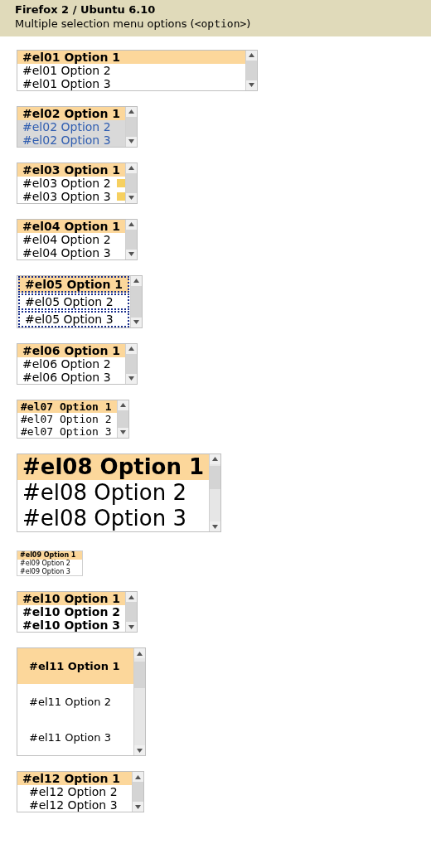  What do you see at coordinates (71, 140) in the screenshot?
I see `option-el02-3: #el02 Option 3` at bounding box center [71, 140].